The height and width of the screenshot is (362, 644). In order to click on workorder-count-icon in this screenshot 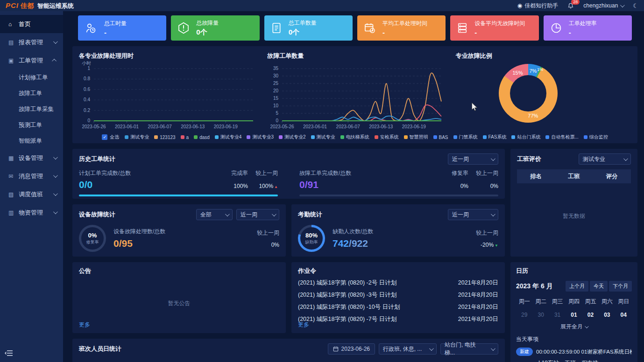, I will do `click(276, 28)`.